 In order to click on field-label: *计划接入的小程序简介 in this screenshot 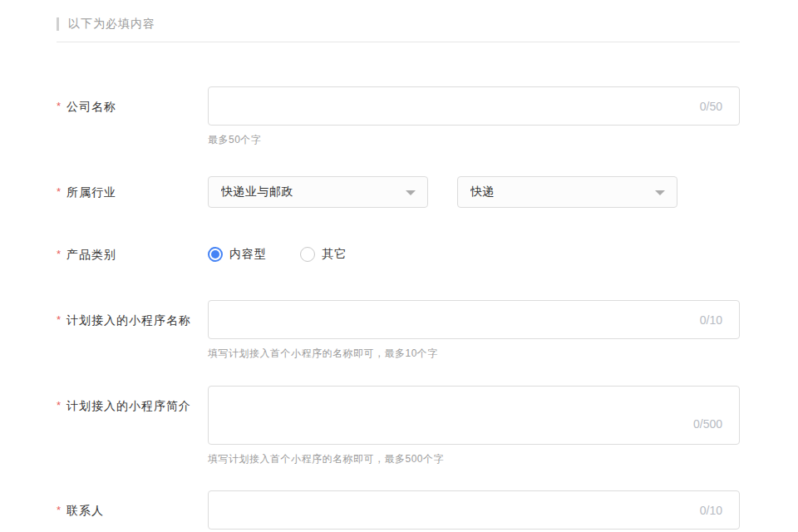, I will do `click(132, 400)`.